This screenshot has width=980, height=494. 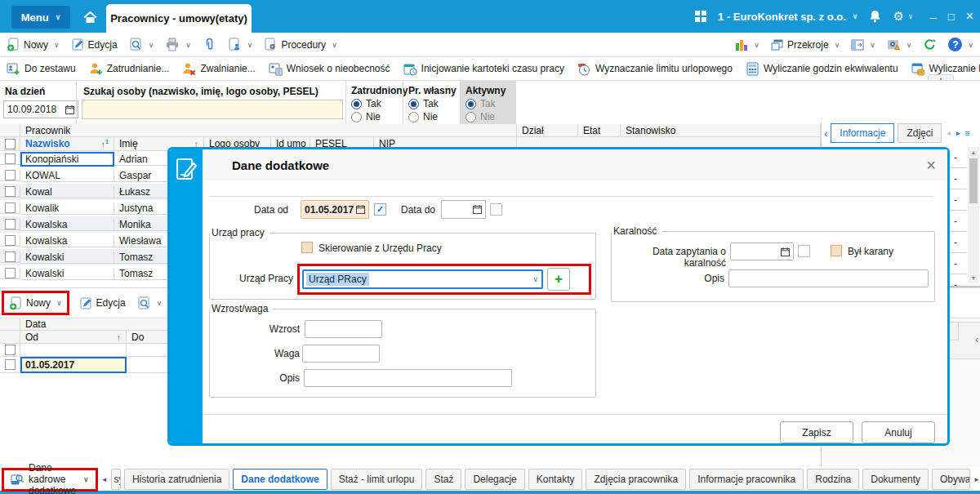 What do you see at coordinates (377, 104) in the screenshot?
I see `zatrudniony-tak-option: Tak` at bounding box center [377, 104].